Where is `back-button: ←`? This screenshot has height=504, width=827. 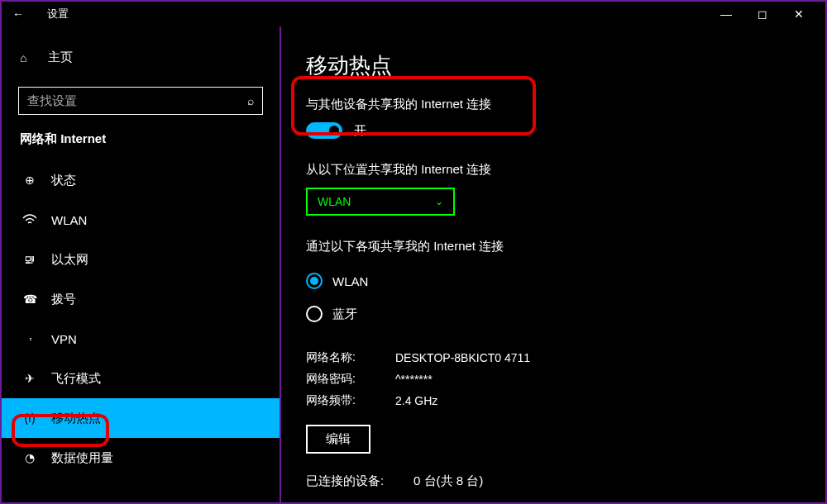 back-button: ← is located at coordinates (18, 14).